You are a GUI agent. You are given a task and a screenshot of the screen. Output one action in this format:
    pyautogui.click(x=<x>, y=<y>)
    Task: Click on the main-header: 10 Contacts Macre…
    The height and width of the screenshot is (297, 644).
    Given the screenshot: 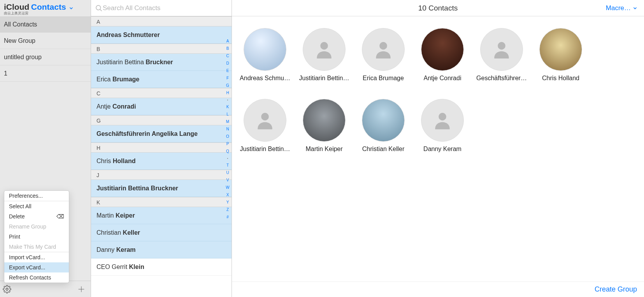 What is the action you would take?
    pyautogui.click(x=438, y=8)
    